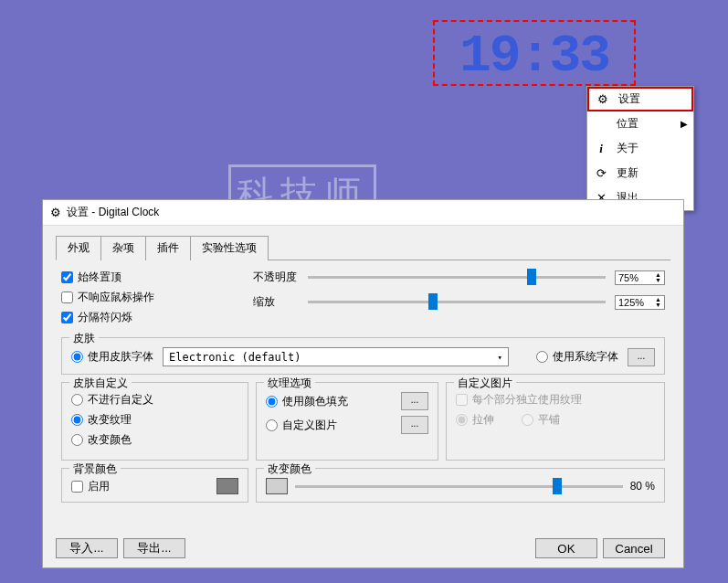 The width and height of the screenshot is (728, 583). I want to click on check-bg-enable: 启用, so click(90, 486).